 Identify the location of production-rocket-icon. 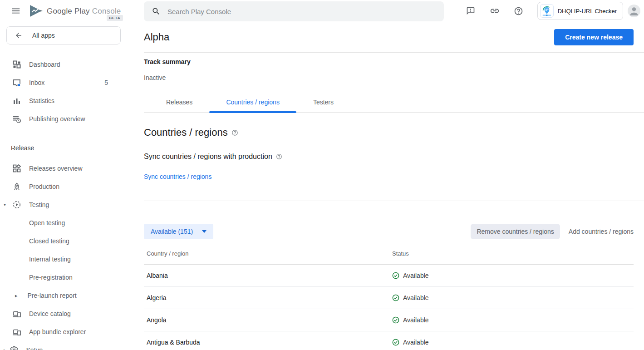
(17, 187).